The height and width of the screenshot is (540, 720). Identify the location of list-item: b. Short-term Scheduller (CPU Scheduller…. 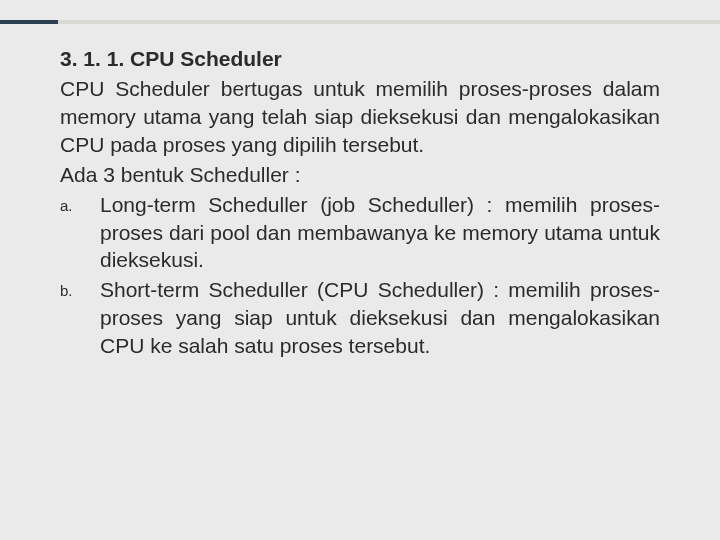
(360, 318).